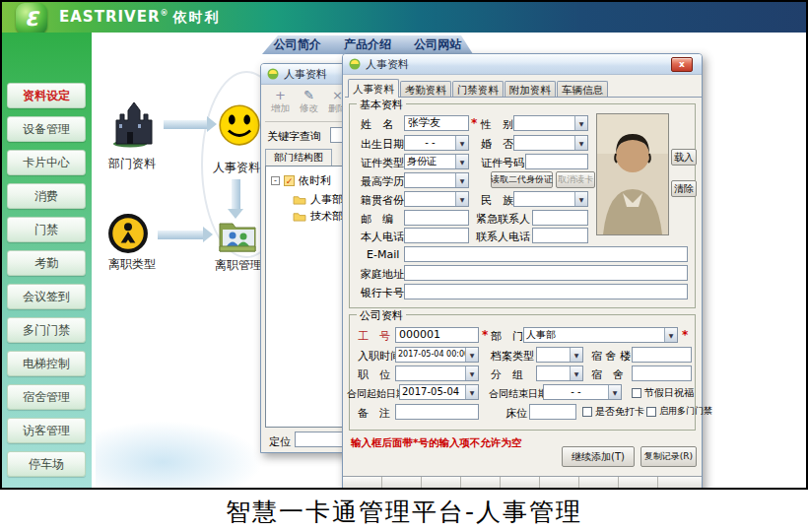 This screenshot has height=532, width=808. What do you see at coordinates (236, 194) in the screenshot?
I see `arrow-person-to-leave-mgmt` at bounding box center [236, 194].